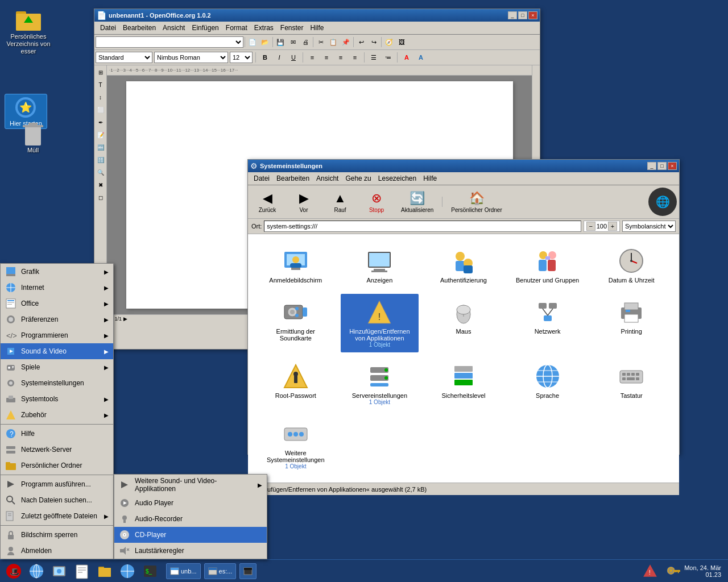  Describe the element at coordinates (57, 319) in the screenshot. I see `menu-item-praeferenzen: Präferenzen ▶` at that location.